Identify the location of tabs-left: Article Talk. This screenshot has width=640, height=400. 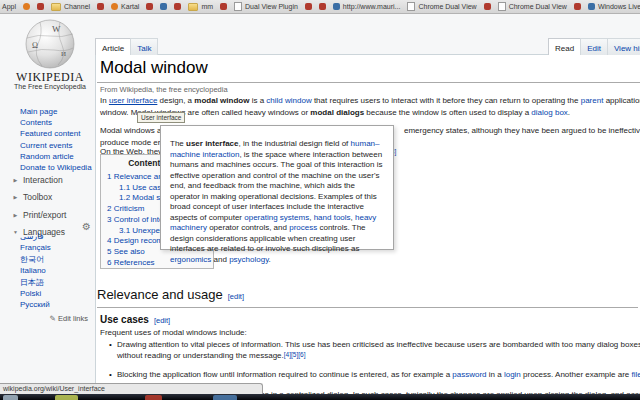
(126, 46).